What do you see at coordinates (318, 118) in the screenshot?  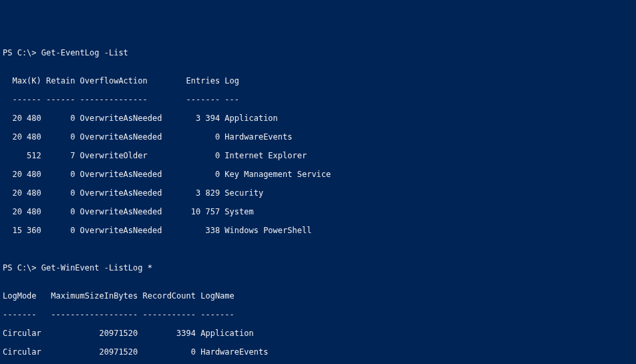 I see `eventlog-row: 20 480 0 OverwriteAsNeeded 3 394 Applica…` at bounding box center [318, 118].